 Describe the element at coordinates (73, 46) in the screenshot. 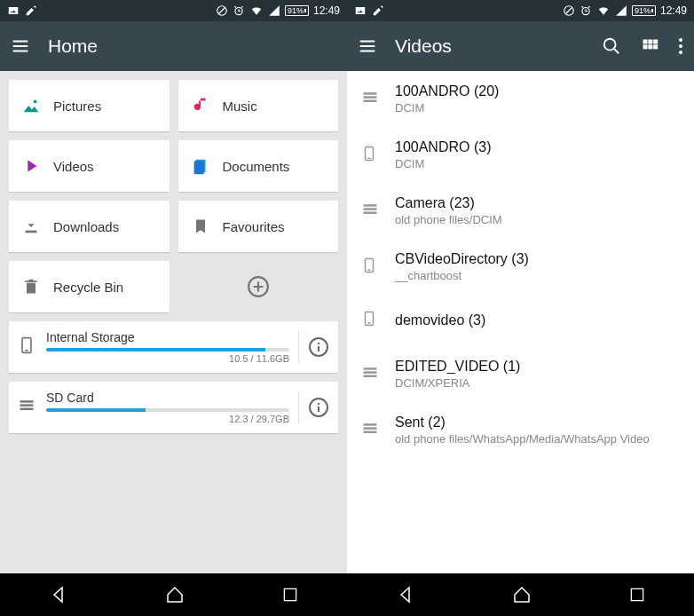

I see `page-title: Home` at that location.